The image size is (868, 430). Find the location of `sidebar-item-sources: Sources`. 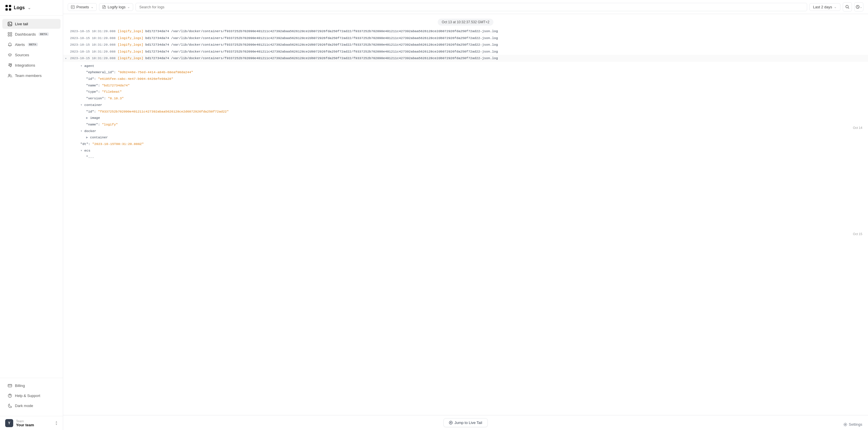

sidebar-item-sources: Sources is located at coordinates (32, 55).